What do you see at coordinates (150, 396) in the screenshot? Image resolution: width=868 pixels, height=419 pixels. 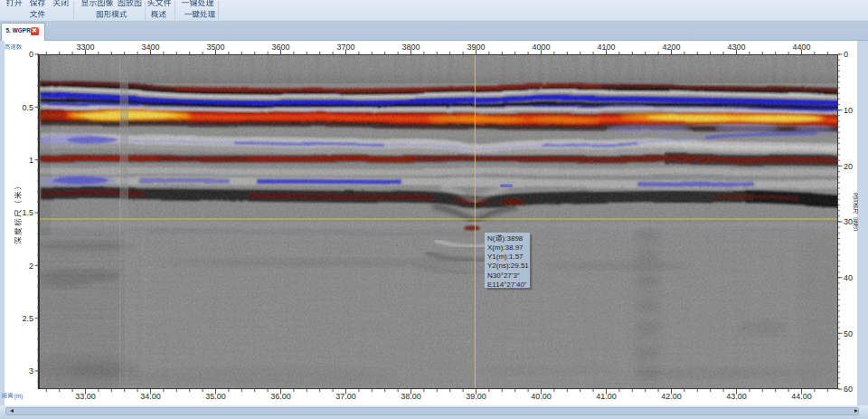 I see `svg-text: 34.00` at bounding box center [150, 396].